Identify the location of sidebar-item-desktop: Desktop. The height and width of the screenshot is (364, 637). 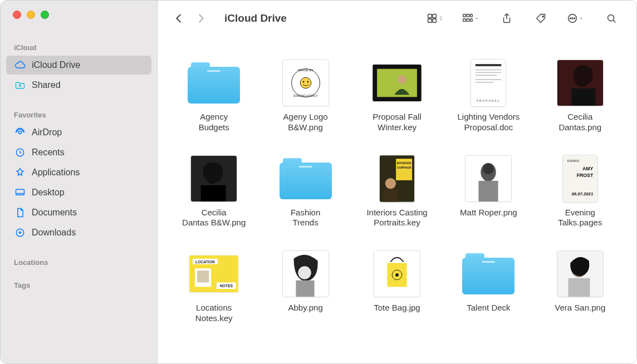
(79, 193).